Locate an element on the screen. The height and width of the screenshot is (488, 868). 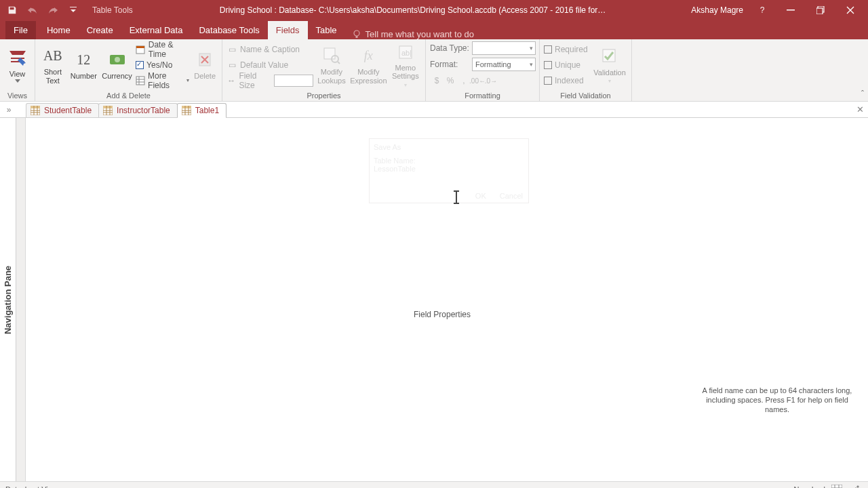
number-button: 12 Number is located at coordinates (84, 65).